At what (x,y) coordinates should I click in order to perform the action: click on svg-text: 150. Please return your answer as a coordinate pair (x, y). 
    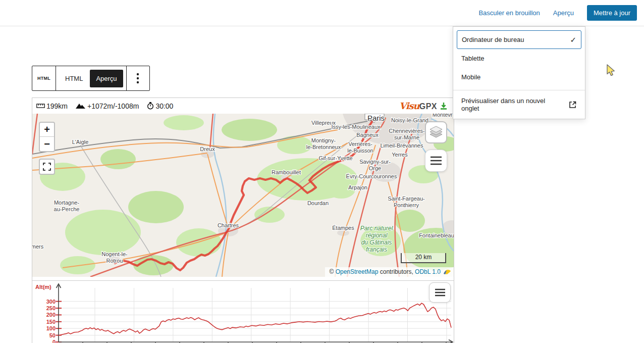
    Looking at the image, I should click on (51, 322).